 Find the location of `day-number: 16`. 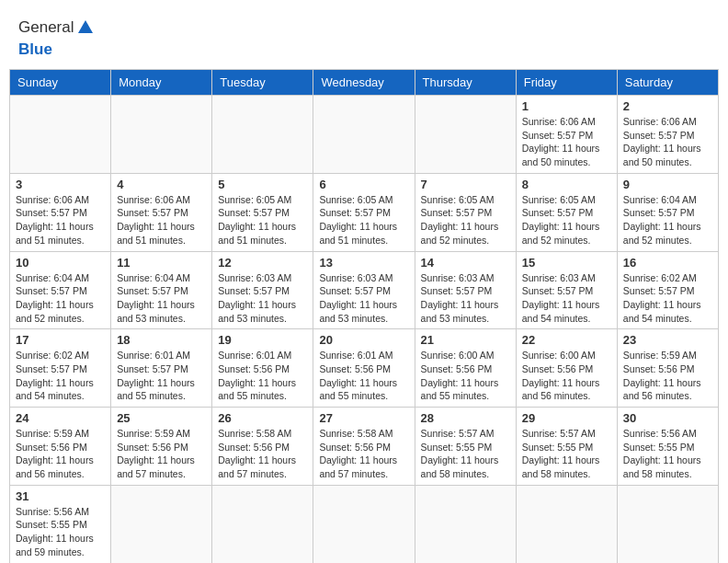

day-number: 16 is located at coordinates (667, 263).